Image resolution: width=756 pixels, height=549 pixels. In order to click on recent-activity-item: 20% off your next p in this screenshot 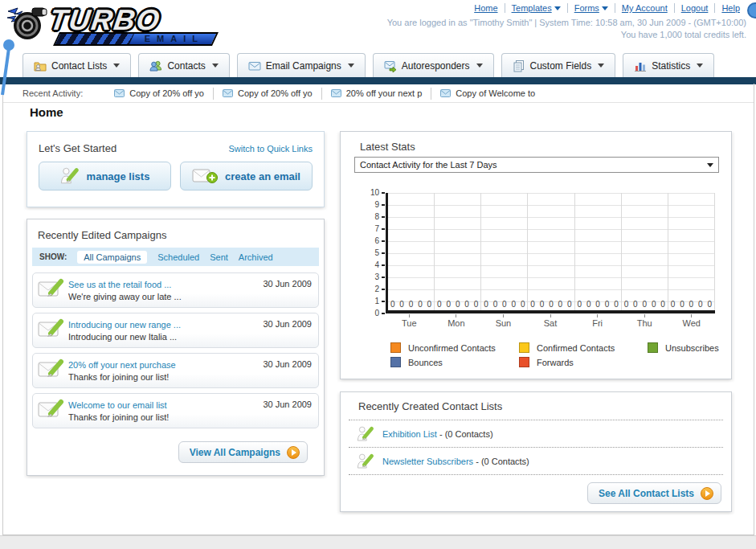, I will do `click(378, 93)`.